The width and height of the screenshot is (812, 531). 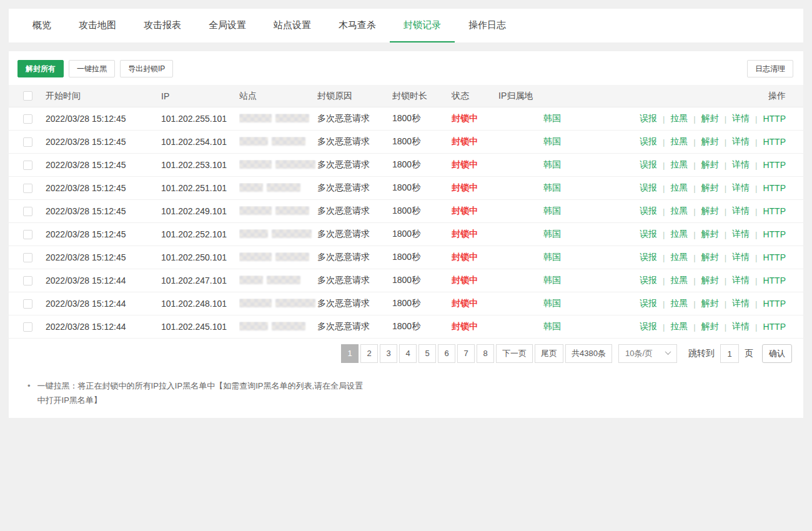 What do you see at coordinates (350, 354) in the screenshot?
I see `page-button-1: 1` at bounding box center [350, 354].